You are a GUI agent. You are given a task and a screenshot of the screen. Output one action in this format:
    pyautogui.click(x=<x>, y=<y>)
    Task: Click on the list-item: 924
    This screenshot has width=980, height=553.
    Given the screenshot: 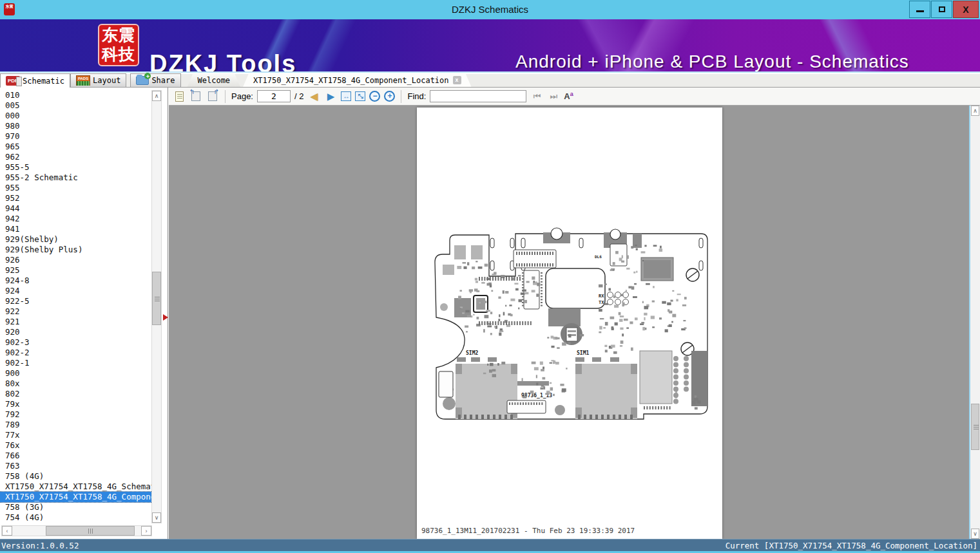 What is the action you would take?
    pyautogui.click(x=76, y=291)
    